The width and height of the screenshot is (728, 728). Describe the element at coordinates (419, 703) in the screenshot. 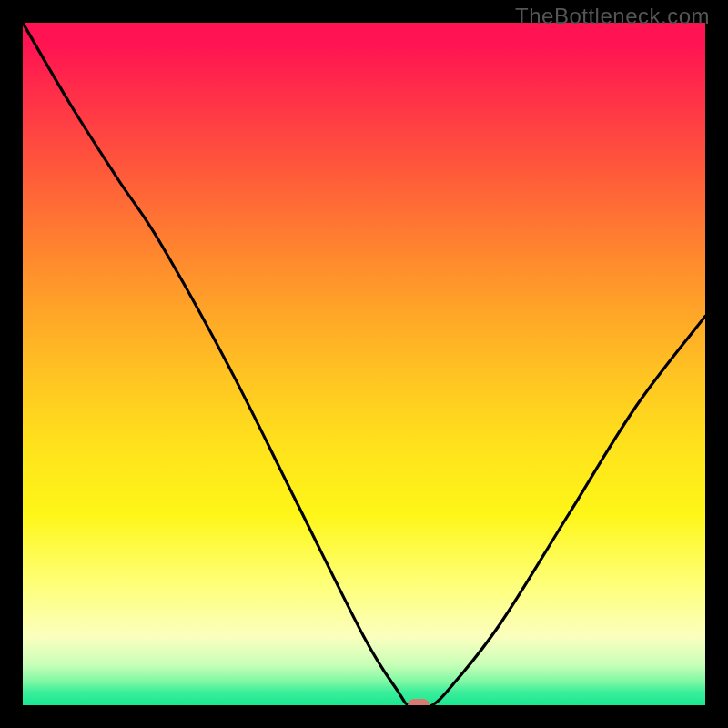

I see `optimum-marker` at that location.